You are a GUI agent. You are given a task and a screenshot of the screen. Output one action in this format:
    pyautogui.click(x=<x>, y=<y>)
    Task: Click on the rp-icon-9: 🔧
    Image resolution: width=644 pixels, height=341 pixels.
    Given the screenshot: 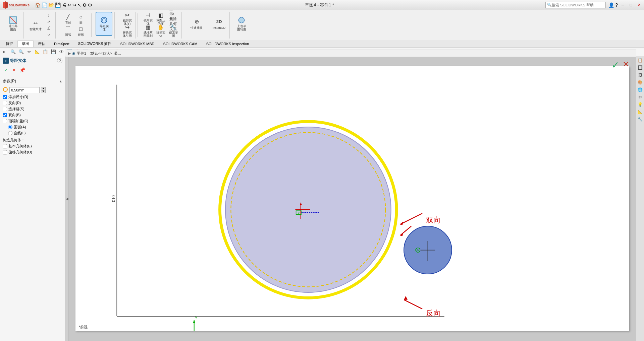 What is the action you would take?
    pyautogui.click(x=640, y=119)
    